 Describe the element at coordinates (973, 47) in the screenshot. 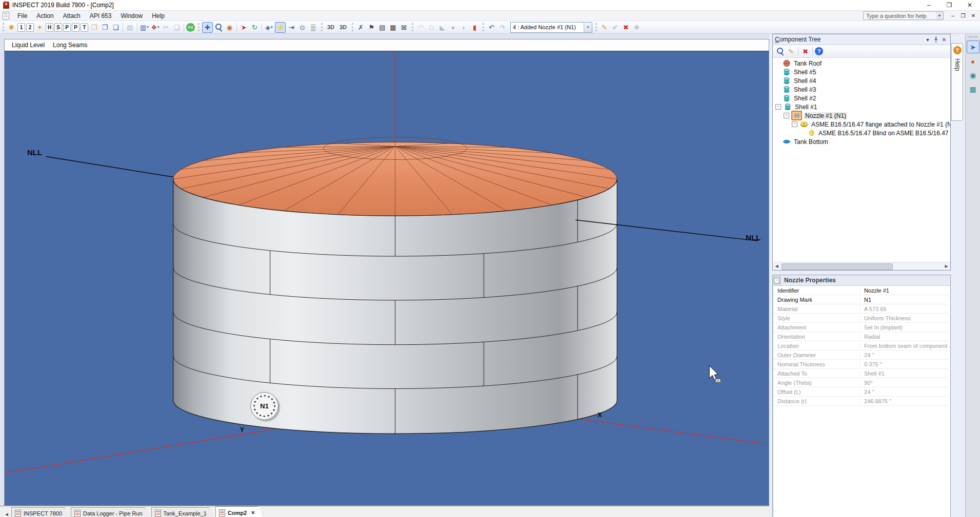

I see `run-inspection-icon: ➤` at that location.